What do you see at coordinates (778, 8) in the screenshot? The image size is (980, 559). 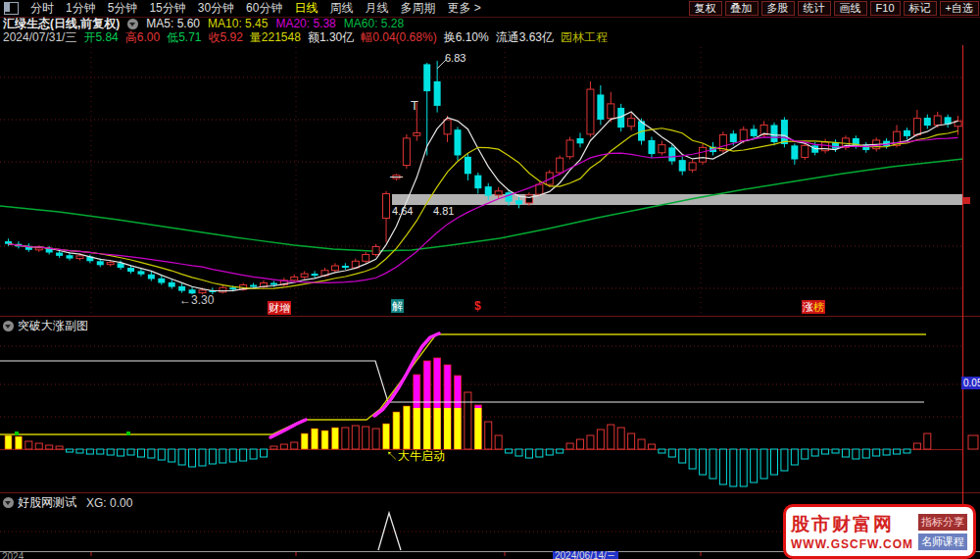 I see `toolbar-button-2: 多股` at bounding box center [778, 8].